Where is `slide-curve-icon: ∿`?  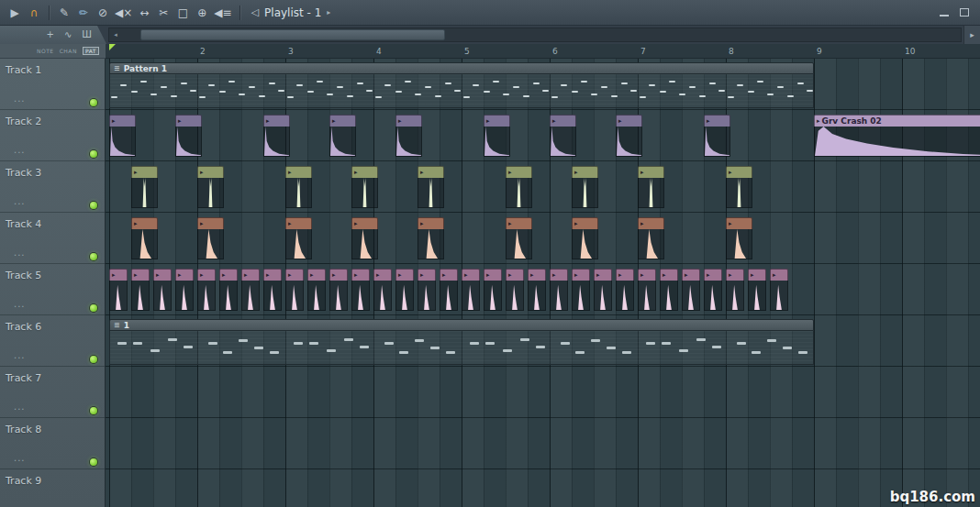 slide-curve-icon: ∿ is located at coordinates (68, 35).